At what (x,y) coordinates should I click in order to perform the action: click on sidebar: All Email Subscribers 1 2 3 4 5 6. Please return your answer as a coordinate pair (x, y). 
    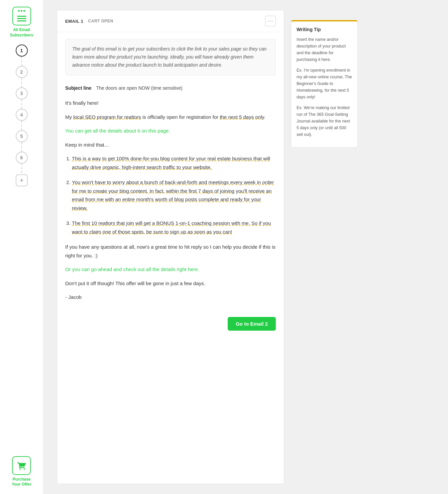
    Looking at the image, I should click on (22, 247).